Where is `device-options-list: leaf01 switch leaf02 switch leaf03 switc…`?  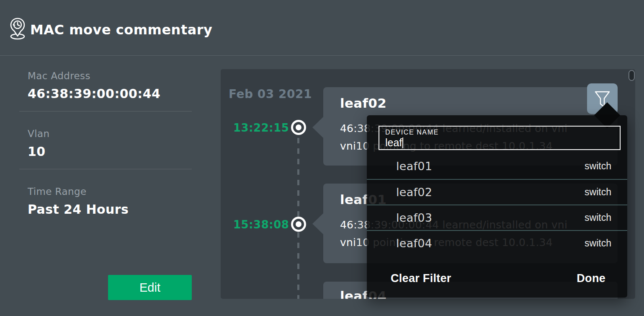 device-options-list: leaf01 switch leaf02 switch leaf03 switc… is located at coordinates (497, 205).